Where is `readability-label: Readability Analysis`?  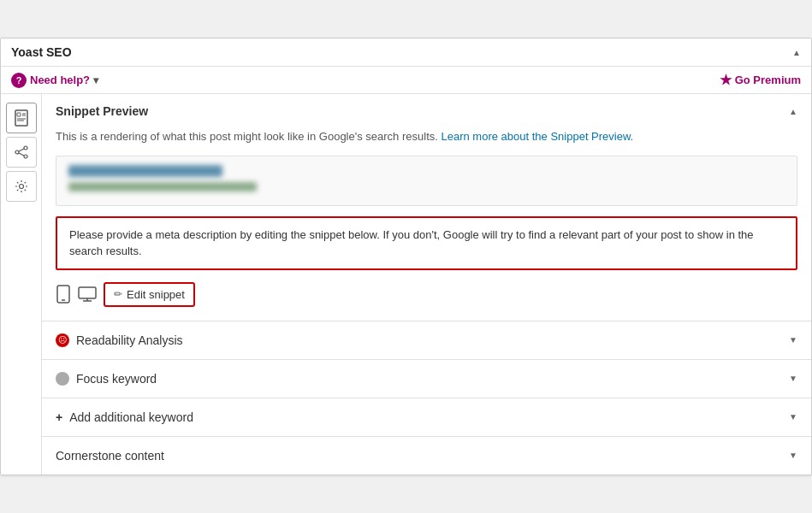
readability-label: Readability Analysis is located at coordinates (130, 340).